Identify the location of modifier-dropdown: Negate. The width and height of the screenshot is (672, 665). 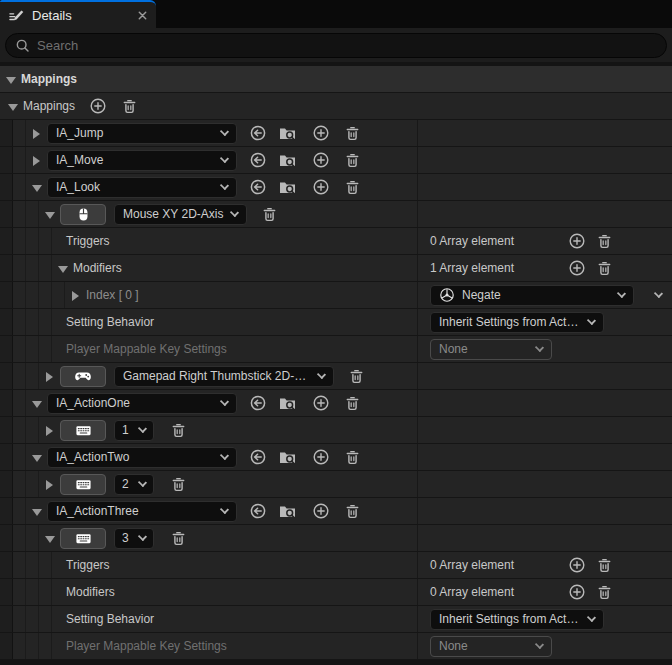
(532, 296).